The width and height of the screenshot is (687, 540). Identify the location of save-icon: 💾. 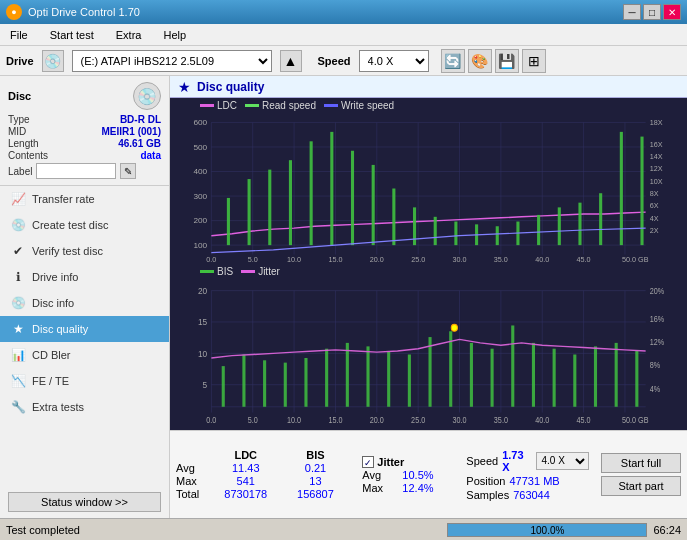
(507, 61).